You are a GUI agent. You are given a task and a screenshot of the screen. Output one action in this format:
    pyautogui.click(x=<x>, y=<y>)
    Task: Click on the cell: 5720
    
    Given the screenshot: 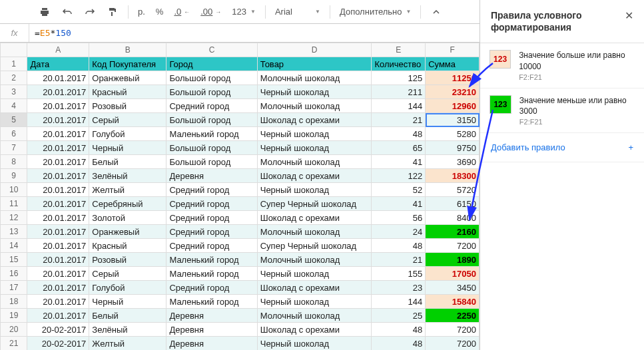 What is the action you would take?
    pyautogui.click(x=453, y=190)
    